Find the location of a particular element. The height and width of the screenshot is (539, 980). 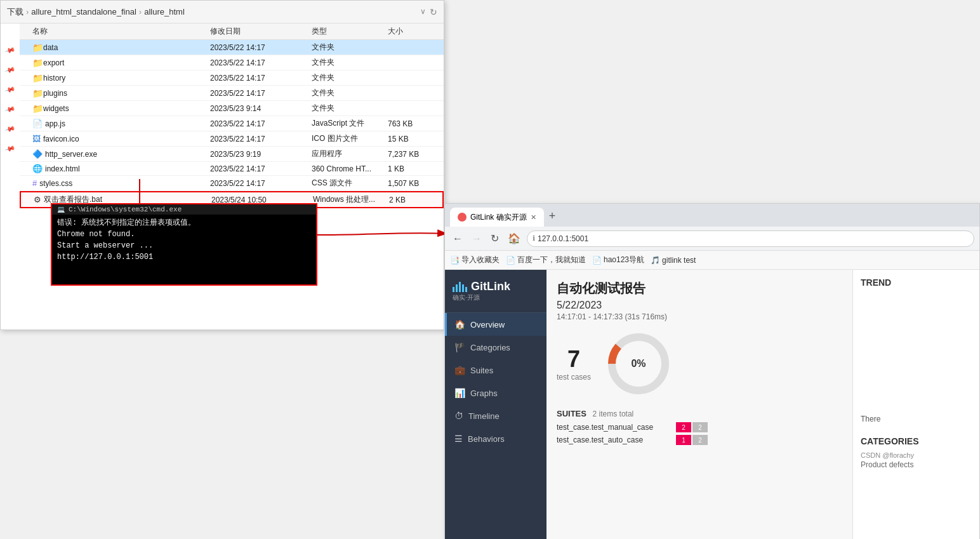

table-row: 📄 app.js 2023/5/22 14:17 JavaScript 文件 7… is located at coordinates (232, 124).